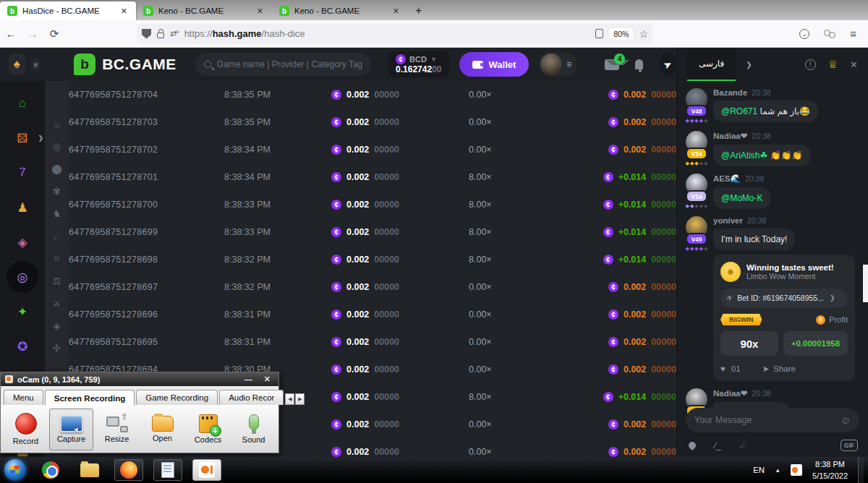 The width and height of the screenshot is (868, 483). Describe the element at coordinates (252, 398) in the screenshot. I see `ocam-tab: Audio Recor` at that location.